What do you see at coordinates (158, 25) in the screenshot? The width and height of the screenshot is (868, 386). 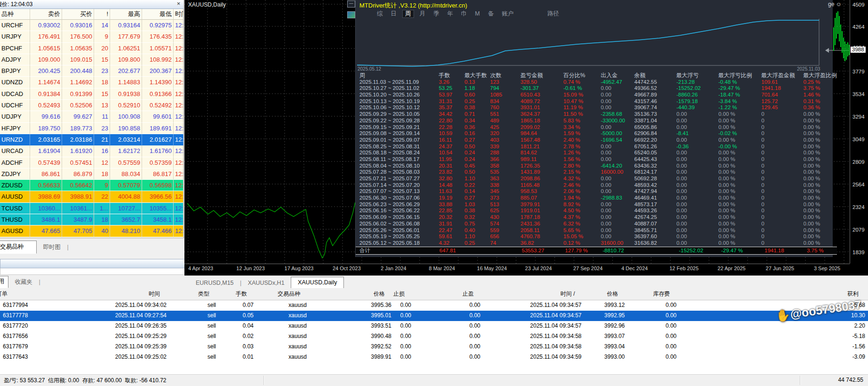 I see `cell-low: 0.92975` at bounding box center [158, 25].